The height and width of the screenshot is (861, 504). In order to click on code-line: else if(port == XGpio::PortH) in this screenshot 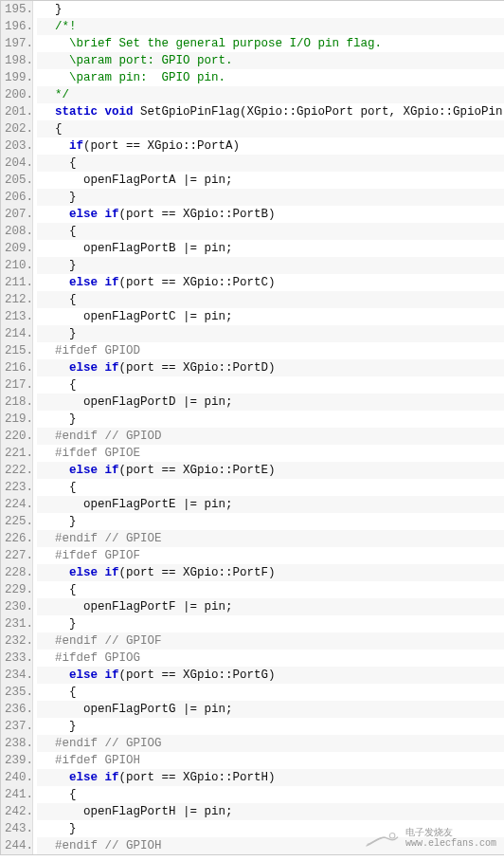, I will do `click(271, 778)`.